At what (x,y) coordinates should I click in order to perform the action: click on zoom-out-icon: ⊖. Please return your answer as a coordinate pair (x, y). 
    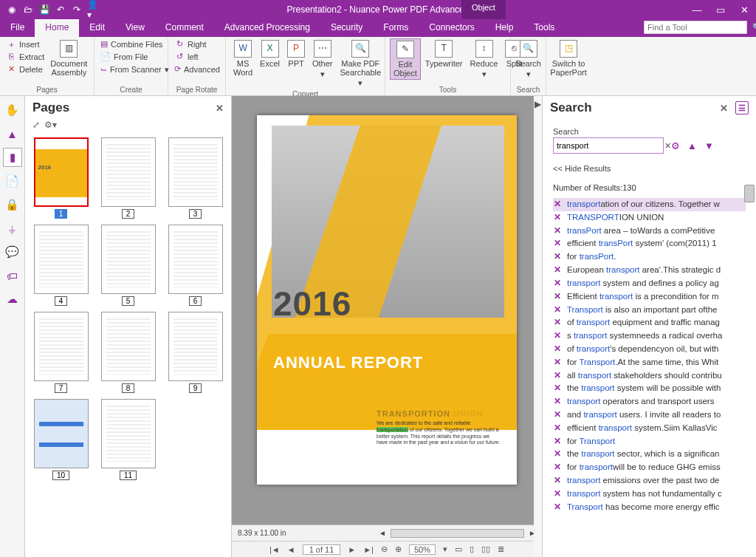
    Looking at the image, I should click on (384, 550).